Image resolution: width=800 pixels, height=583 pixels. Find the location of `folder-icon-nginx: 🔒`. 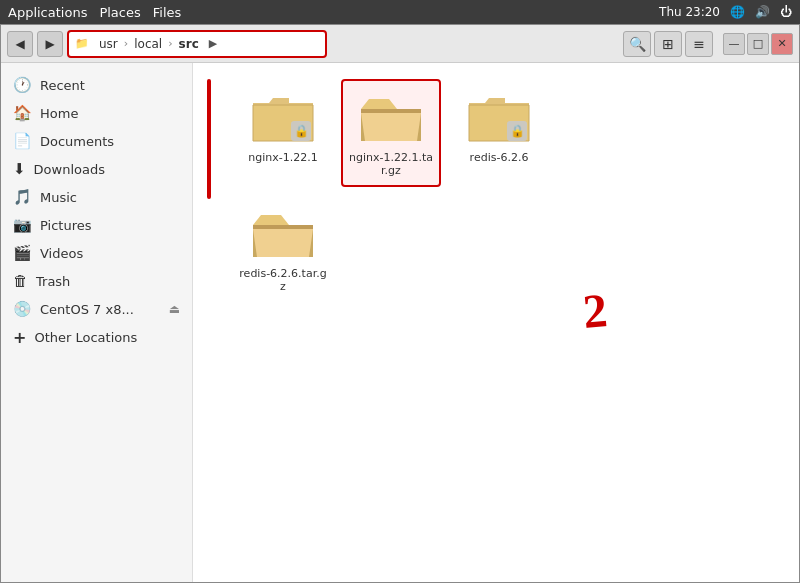

folder-icon-nginx: 🔒 is located at coordinates (283, 117).